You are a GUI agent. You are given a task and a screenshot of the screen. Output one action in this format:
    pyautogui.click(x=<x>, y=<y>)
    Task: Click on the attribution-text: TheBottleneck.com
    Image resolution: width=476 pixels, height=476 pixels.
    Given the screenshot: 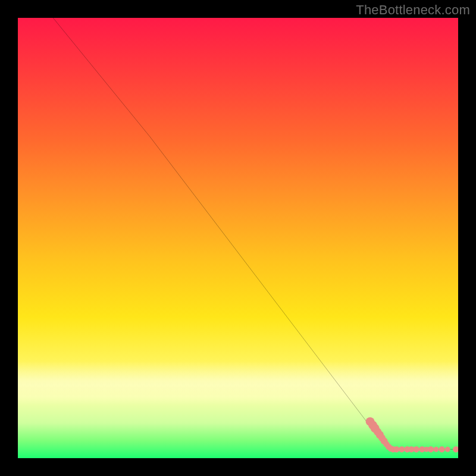 What is the action you would take?
    pyautogui.click(x=413, y=10)
    